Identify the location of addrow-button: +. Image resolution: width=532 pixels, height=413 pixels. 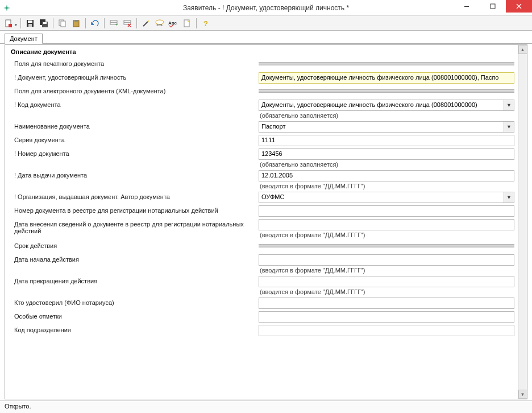
(114, 23).